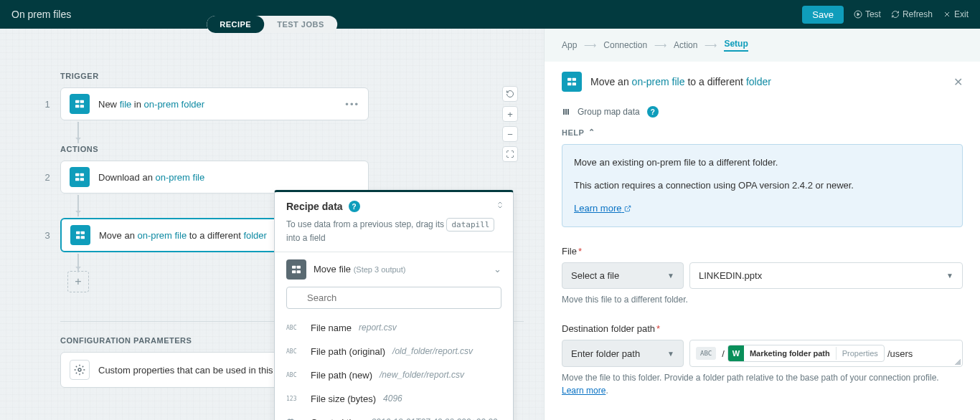 The image size is (980, 420). Describe the element at coordinates (394, 298) in the screenshot. I see `search-input` at that location.